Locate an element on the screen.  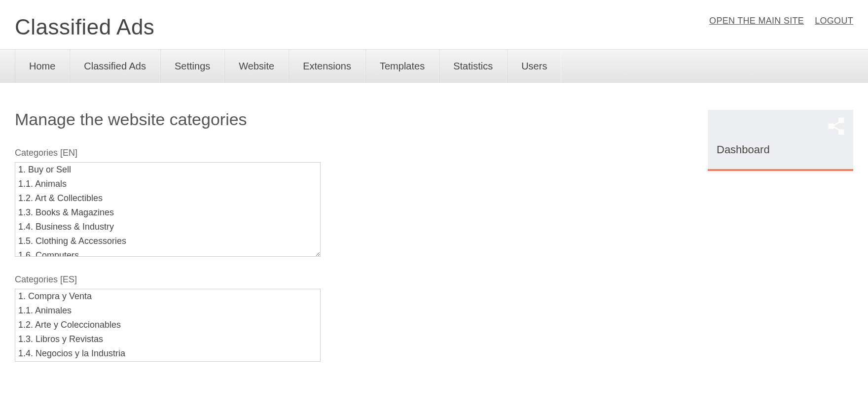
list-item: 1.5. Clothing & Accessories is located at coordinates (168, 241).